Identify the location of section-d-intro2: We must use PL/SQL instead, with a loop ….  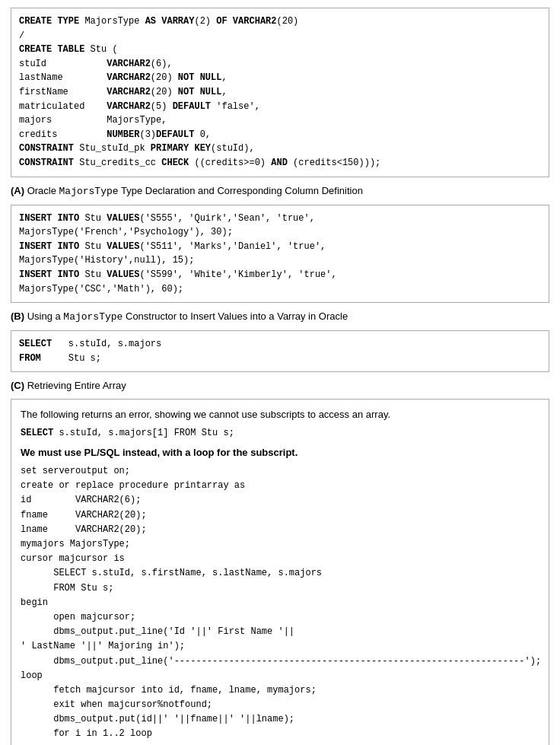
(280, 454).